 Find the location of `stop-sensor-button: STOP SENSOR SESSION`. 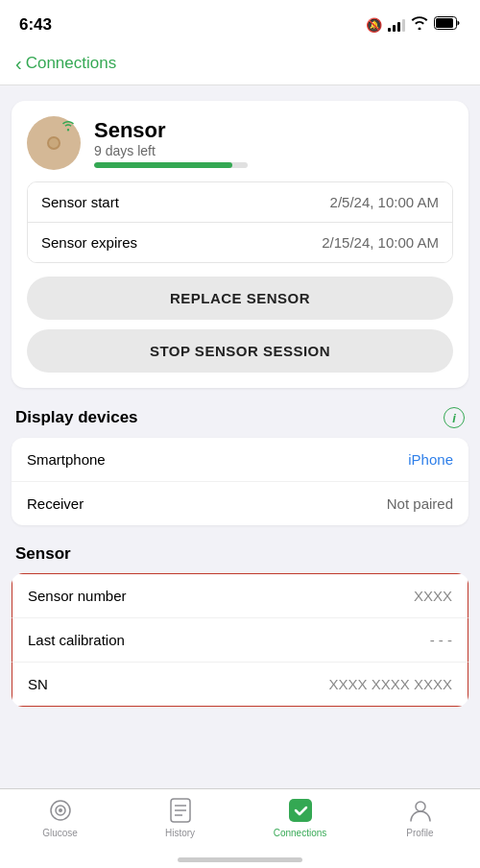

stop-sensor-button: STOP SENSOR SESSION is located at coordinates (240, 351).